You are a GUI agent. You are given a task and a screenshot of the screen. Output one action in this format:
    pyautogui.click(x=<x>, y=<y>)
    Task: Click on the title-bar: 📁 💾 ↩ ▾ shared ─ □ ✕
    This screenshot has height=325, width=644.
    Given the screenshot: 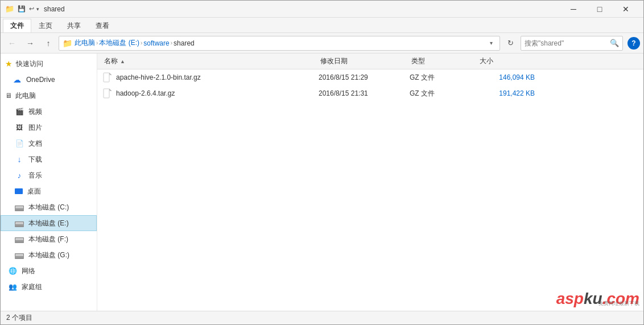 What is the action you would take?
    pyautogui.click(x=322, y=9)
    